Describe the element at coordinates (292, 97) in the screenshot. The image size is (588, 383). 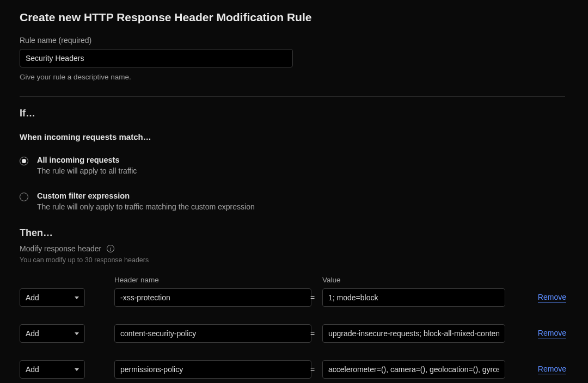
I see `divider` at that location.